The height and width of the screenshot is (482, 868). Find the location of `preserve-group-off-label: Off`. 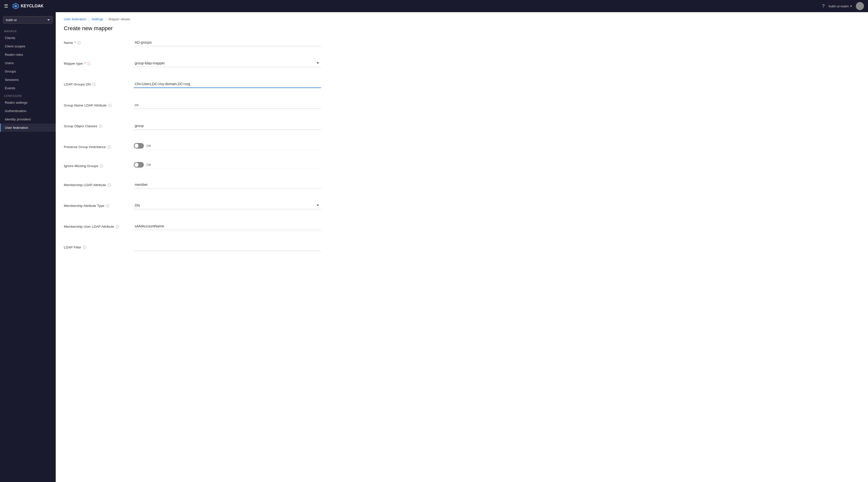

preserve-group-off-label: Off is located at coordinates (148, 146).